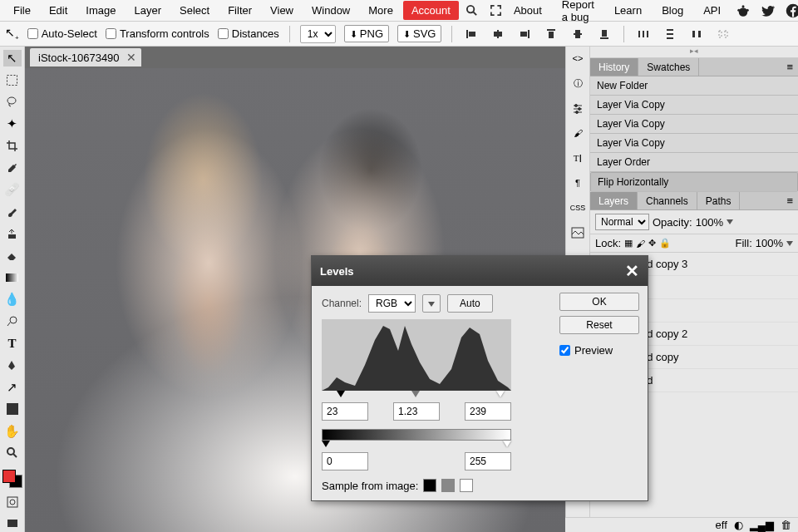 This screenshot has height=532, width=798. I want to click on brush-panel-icon: 🖌, so click(578, 133).